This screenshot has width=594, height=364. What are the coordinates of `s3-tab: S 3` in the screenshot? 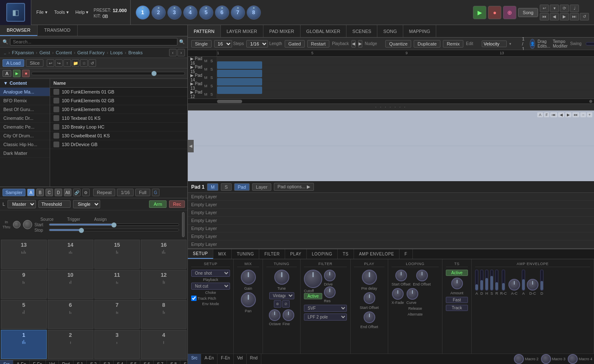 It's located at (107, 362).